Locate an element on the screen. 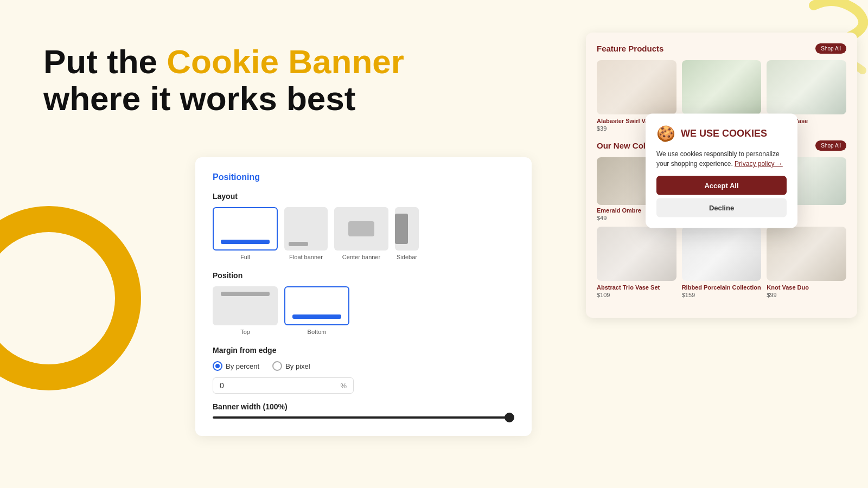 Image resolution: width=868 pixels, height=488 pixels. position-grid: Top Bottom is located at coordinates (363, 311).